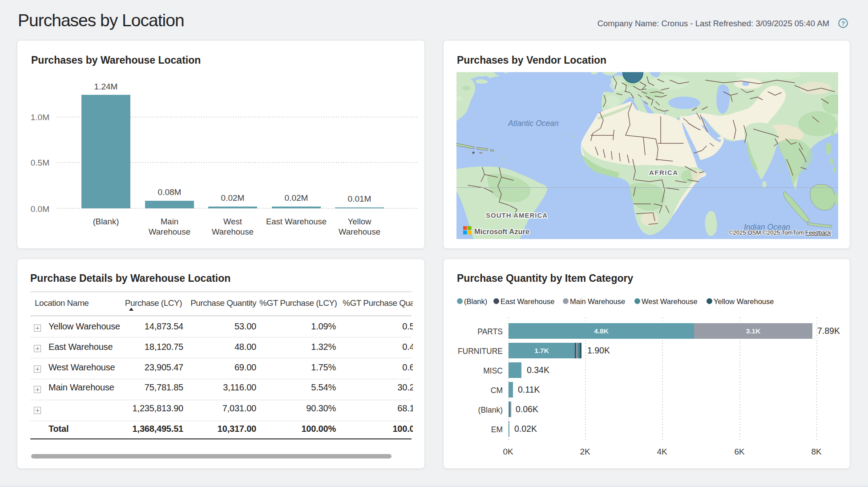 The image size is (868, 487). Describe the element at coordinates (533, 123) in the screenshot. I see `svg-text: Atlantic Ocean` at that location.